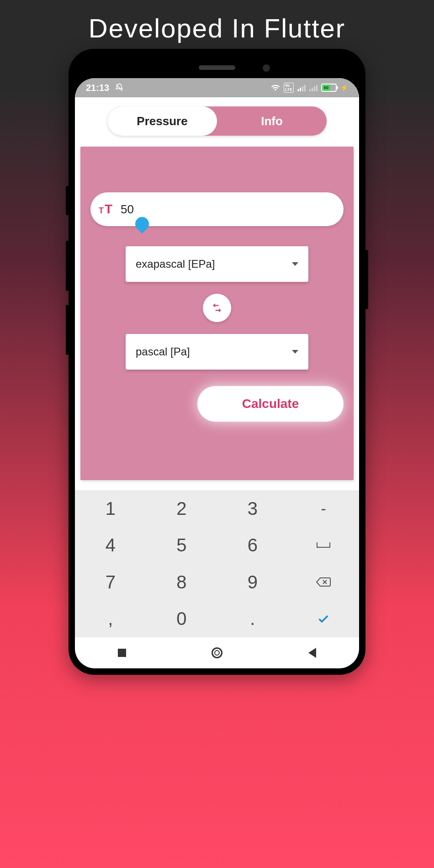 The height and width of the screenshot is (868, 434). What do you see at coordinates (111, 545) in the screenshot?
I see `key-4: 4` at bounding box center [111, 545].